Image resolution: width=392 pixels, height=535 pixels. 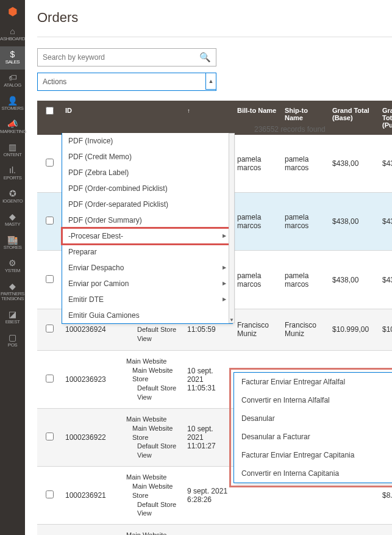 What do you see at coordinates (148, 157) in the screenshot?
I see `actions-menu-item: PDF (Credit Memo)` at bounding box center [148, 157].